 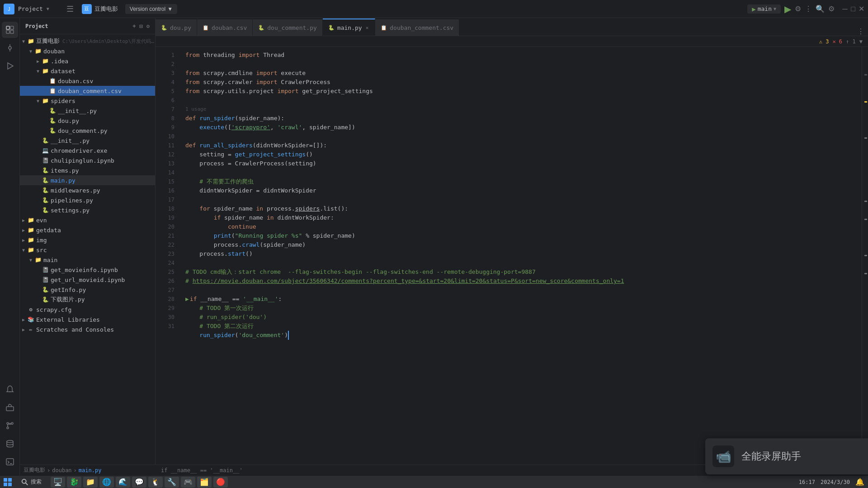 I want to click on sidebar-item-img: ▶ 📁 img, so click(x=88, y=240).